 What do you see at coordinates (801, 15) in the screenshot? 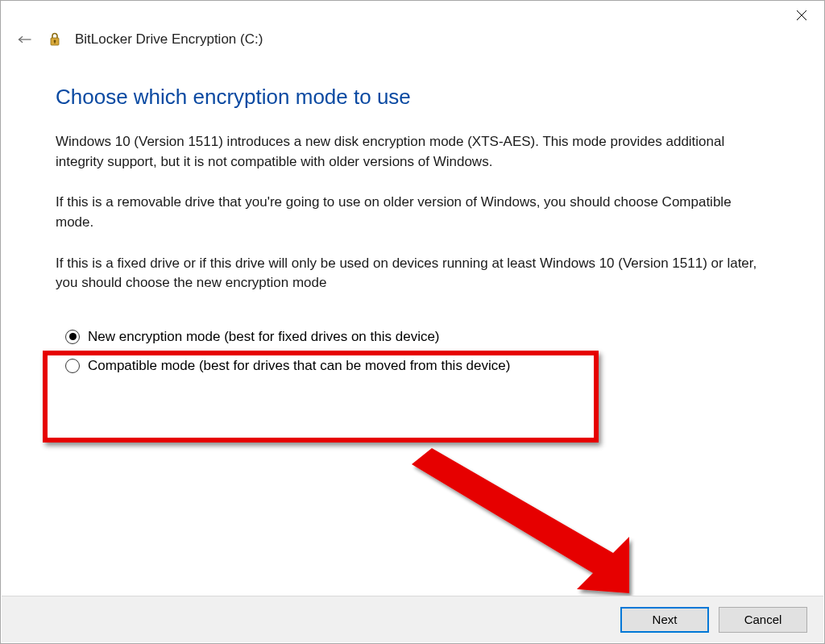
I see `close-button` at bounding box center [801, 15].